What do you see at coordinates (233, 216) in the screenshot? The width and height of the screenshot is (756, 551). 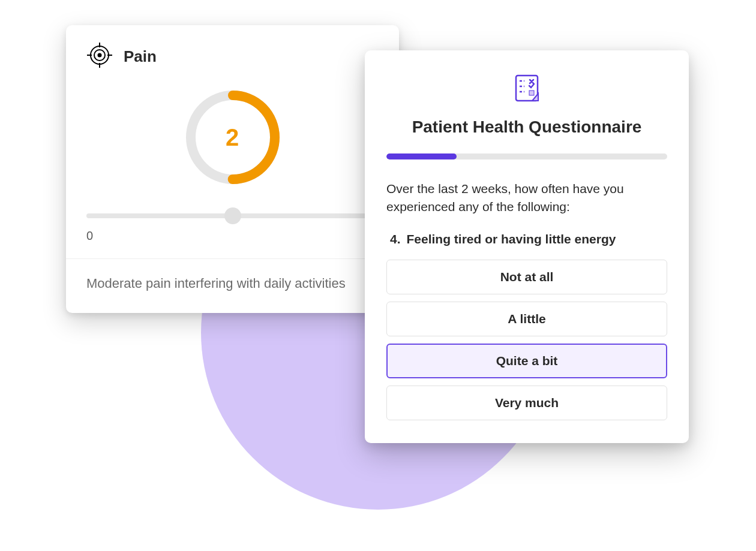 I see `pain-slider-thumb` at bounding box center [233, 216].